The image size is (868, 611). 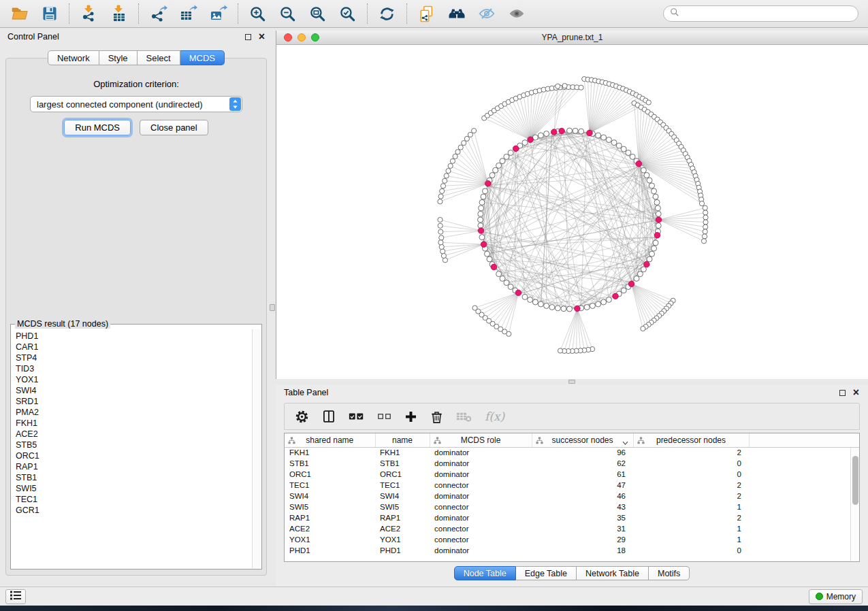 I want to click on float-panel-icon, so click(x=248, y=37).